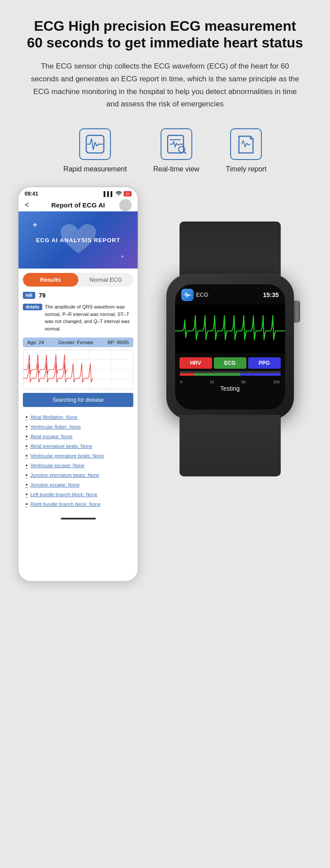  What do you see at coordinates (119, 194) in the screenshot?
I see `wifi-icon` at bounding box center [119, 194].